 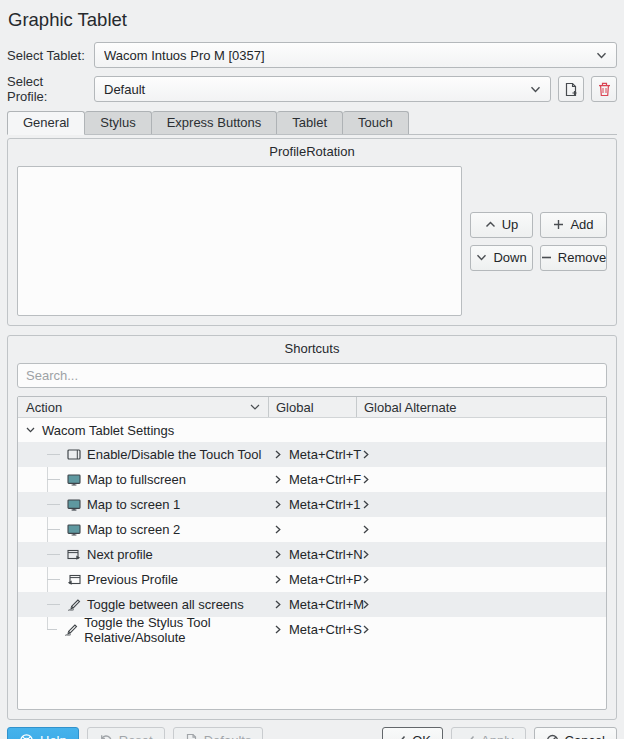 What do you see at coordinates (118, 122) in the screenshot?
I see `tab-stylus: Stylus` at bounding box center [118, 122].